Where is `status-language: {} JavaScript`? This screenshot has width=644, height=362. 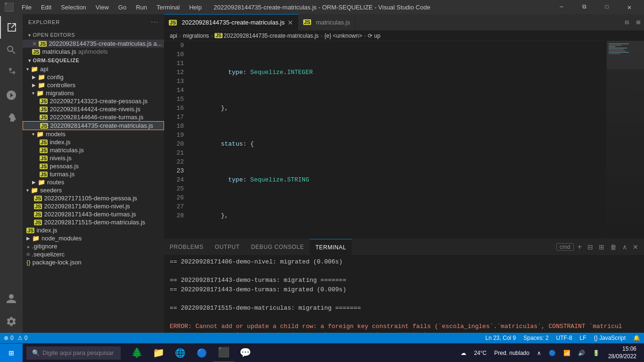
status-language: {} JavaScript is located at coordinates (610, 338).